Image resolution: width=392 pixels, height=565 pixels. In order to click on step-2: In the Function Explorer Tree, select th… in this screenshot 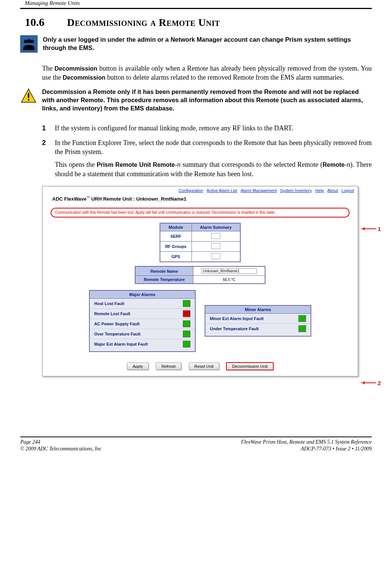, I will do `click(207, 159)`.